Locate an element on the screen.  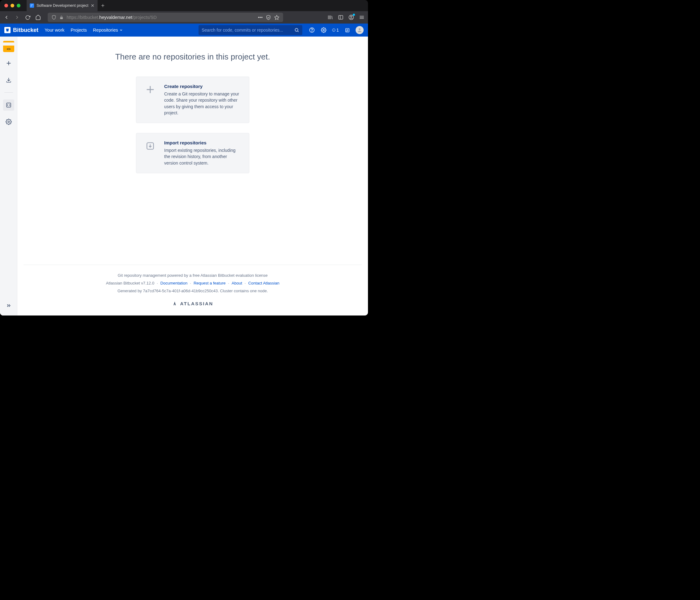
hamburger-menu-icon is located at coordinates (362, 18).